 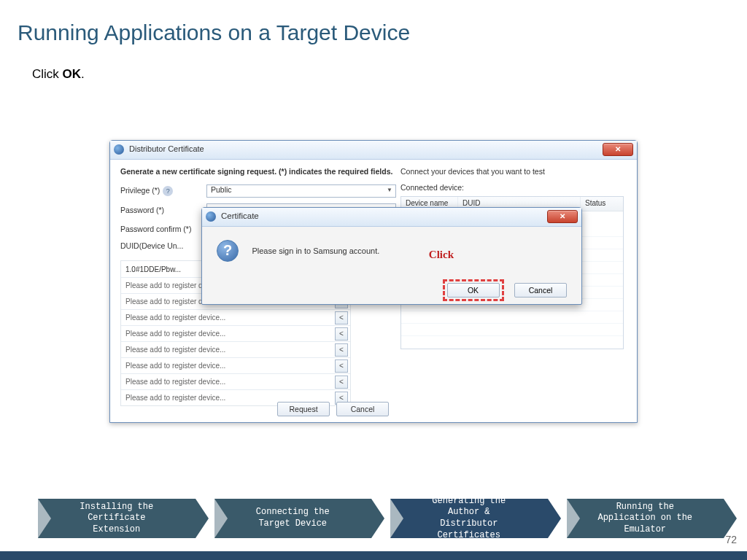 I want to click on password-label: Password (*), so click(x=163, y=210).